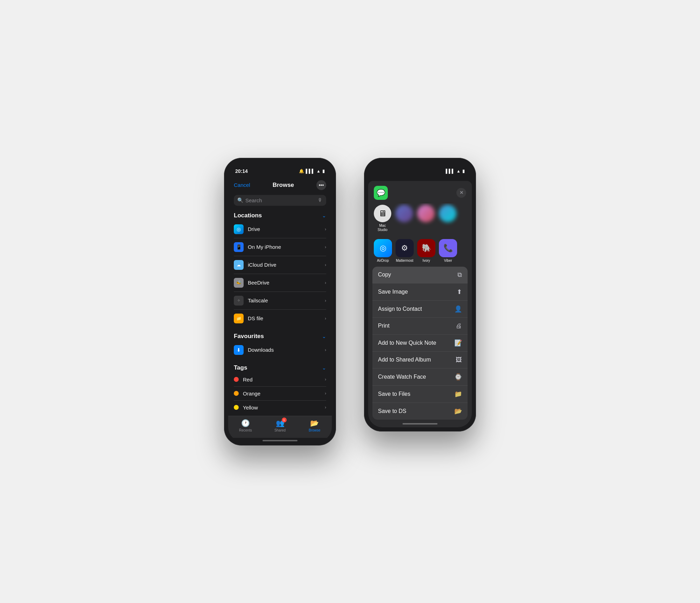  I want to click on mattermost-icon: ⚙, so click(405, 248).